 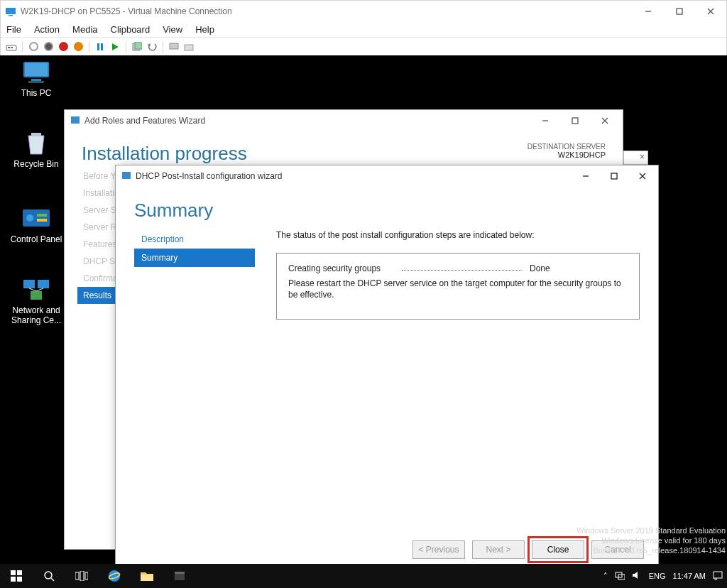 What do you see at coordinates (152, 47) in the screenshot?
I see `revert-icon` at bounding box center [152, 47].